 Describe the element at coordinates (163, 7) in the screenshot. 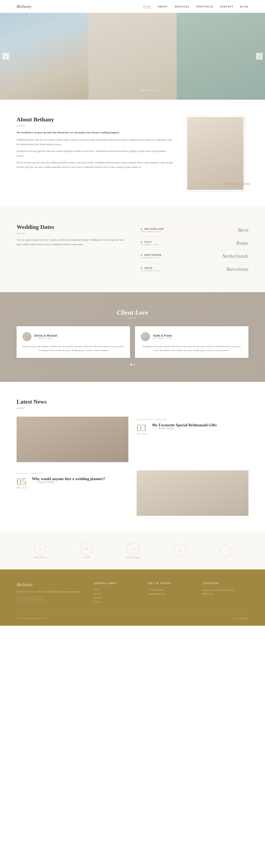

I see `nav-about: ABOUT` at that location.